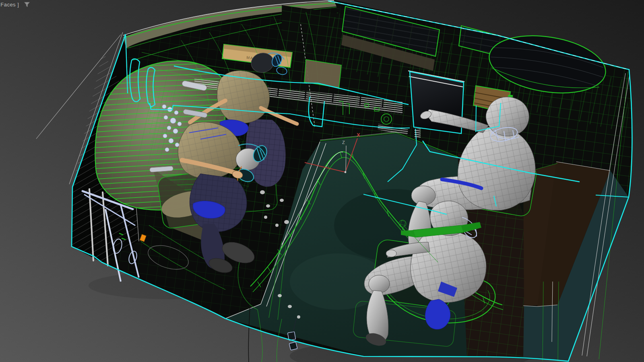 The width and height of the screenshot is (644, 362). Describe the element at coordinates (10, 5) in the screenshot. I see `viewport-selection-label: [ Faces ]` at that location.